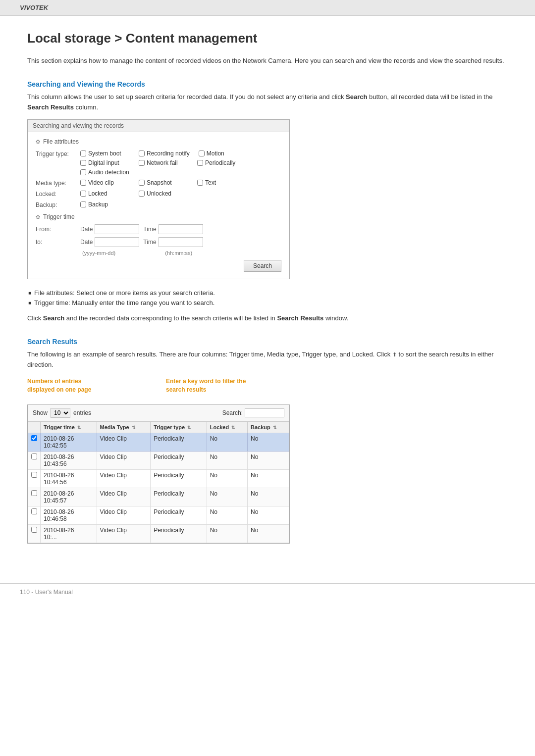 Image resolution: width=535 pixels, height=756 pixels. Describe the element at coordinates (159, 229) in the screenshot. I see `from-row: From: Date Time` at that location.